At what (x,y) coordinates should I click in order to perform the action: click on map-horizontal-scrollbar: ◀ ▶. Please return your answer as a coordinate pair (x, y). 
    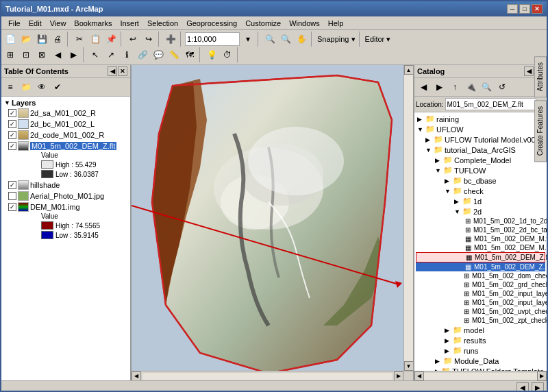
    Looking at the image, I should click on (273, 376).